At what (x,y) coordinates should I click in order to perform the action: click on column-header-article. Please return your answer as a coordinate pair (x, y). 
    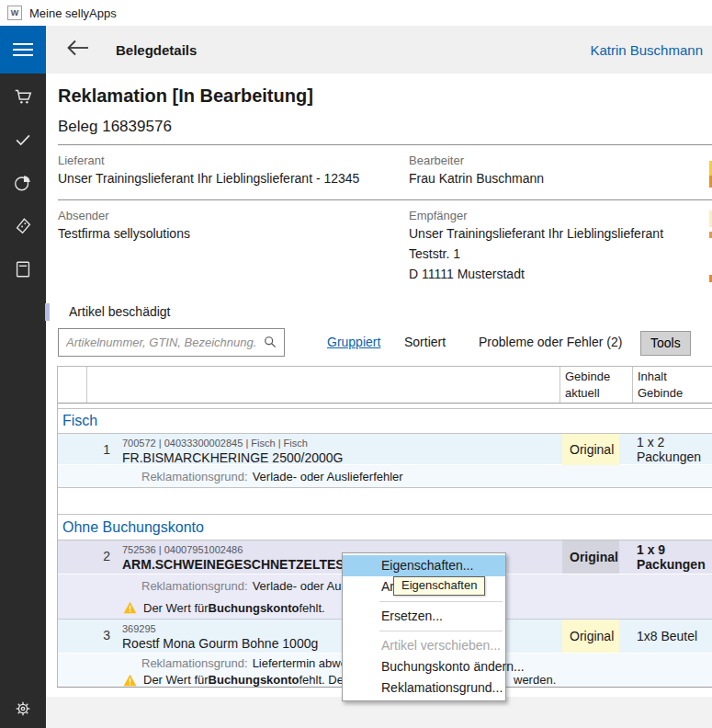
    Looking at the image, I should click on (323, 384).